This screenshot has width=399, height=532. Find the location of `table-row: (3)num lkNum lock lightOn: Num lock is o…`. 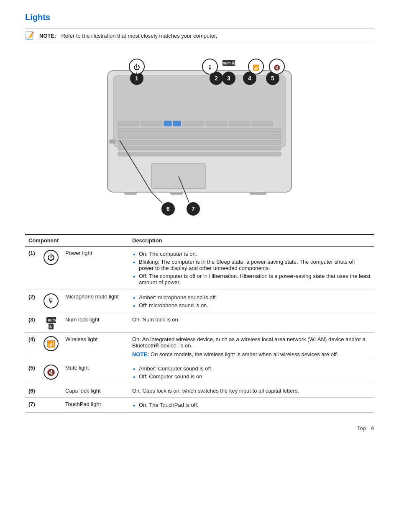

table-row: (3)num lkNum lock lightOn: Num lock is o… is located at coordinates (200, 323).